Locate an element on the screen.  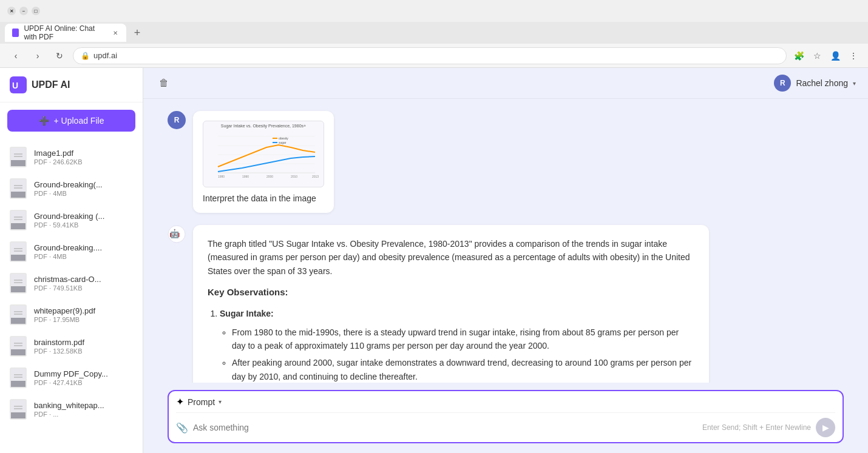
file-size: PDF · 749.51KB is located at coordinates (84, 288).